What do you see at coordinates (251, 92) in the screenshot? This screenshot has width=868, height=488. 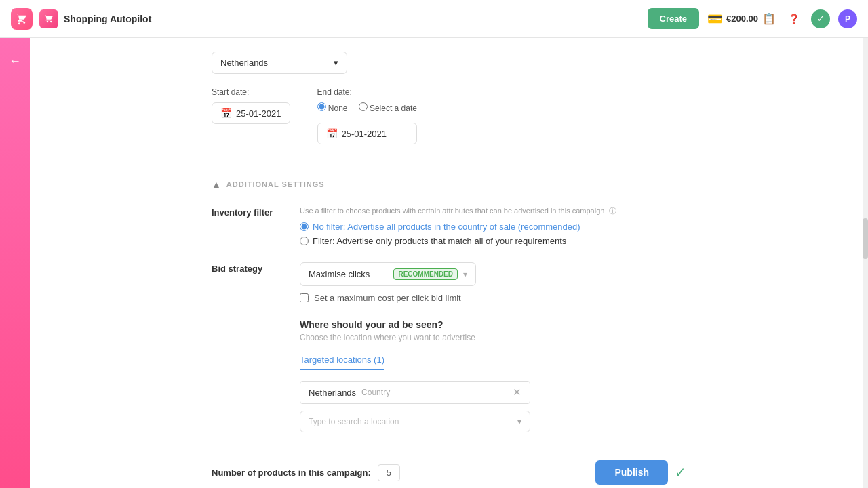 I see `start-date-label: Start date:` at bounding box center [251, 92].